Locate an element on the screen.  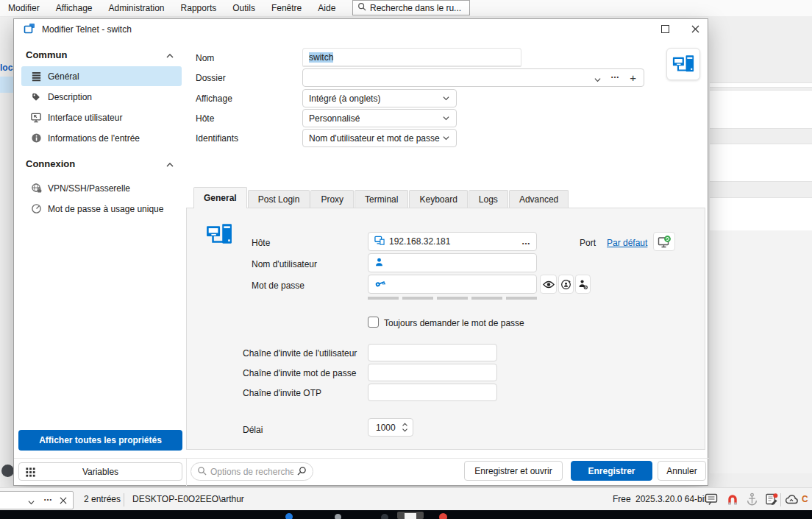
search-icon is located at coordinates (362, 7).